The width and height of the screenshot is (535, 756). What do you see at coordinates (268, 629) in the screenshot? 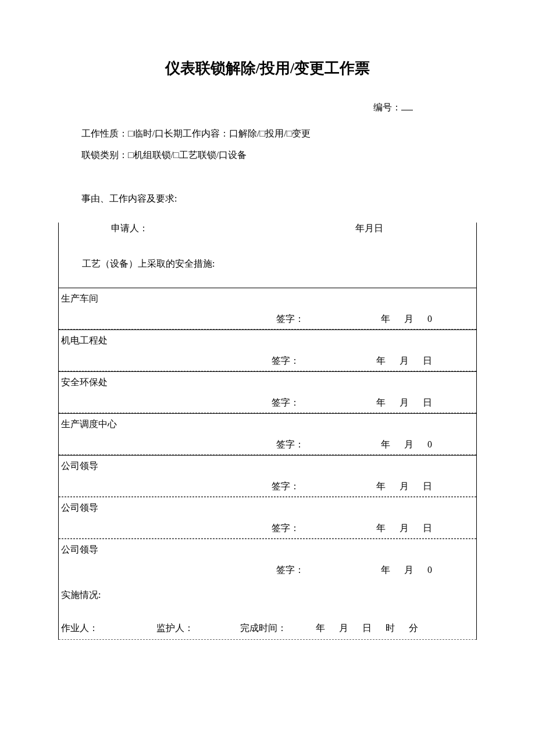
I see `bottom-row: 作业人： 监护人： 完成时间： 年 月 日 时 分` at bounding box center [268, 629].